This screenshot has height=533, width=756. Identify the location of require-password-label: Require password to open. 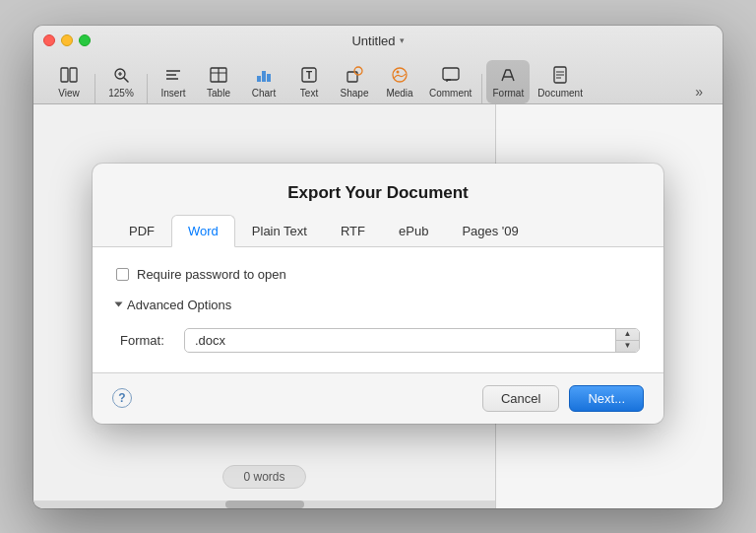
(212, 274).